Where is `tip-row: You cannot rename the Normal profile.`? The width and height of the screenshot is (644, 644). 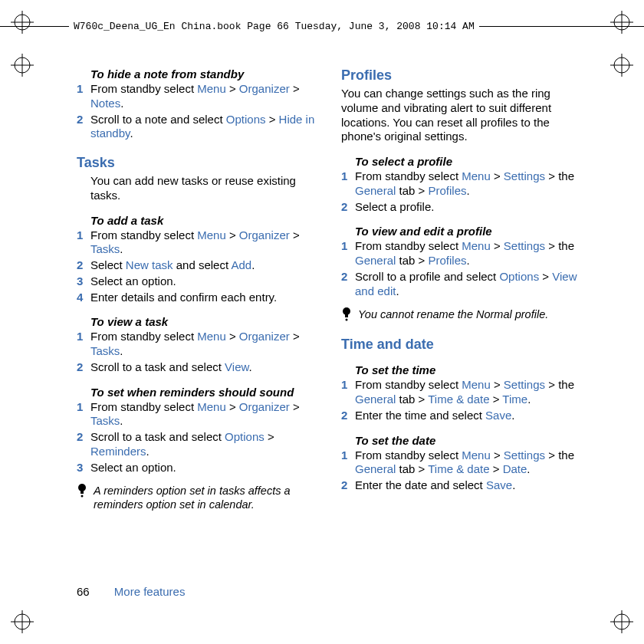 tip-row: You cannot rename the Normal profile. is located at coordinates (462, 315).